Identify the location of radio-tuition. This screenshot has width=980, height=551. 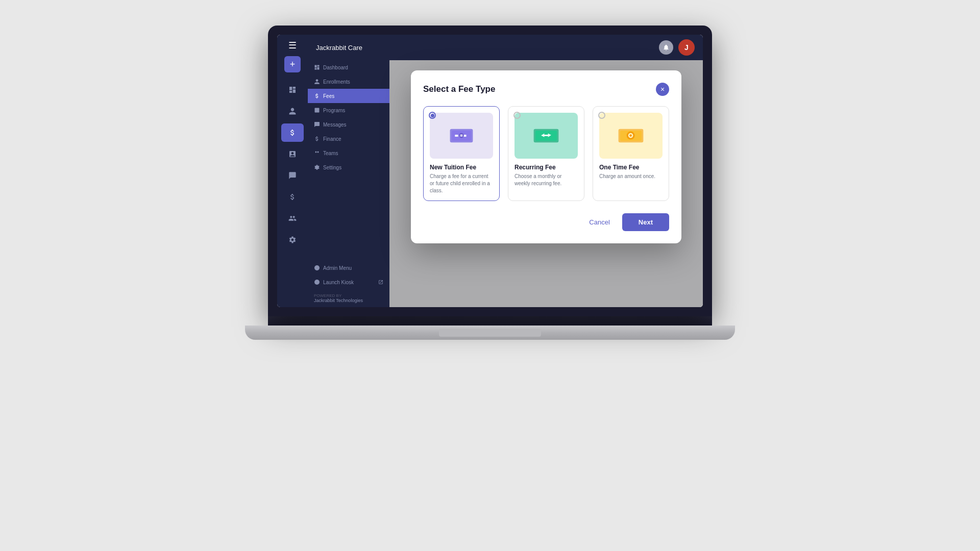
(432, 115).